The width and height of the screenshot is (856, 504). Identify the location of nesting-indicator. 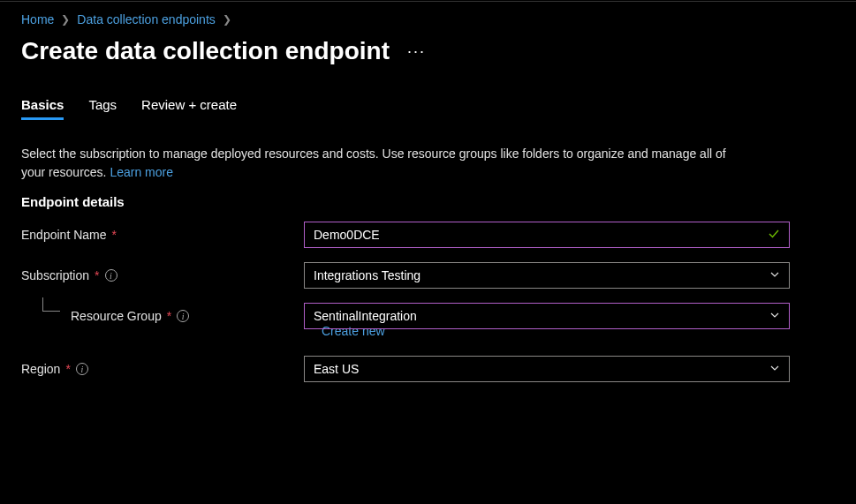
(51, 305).